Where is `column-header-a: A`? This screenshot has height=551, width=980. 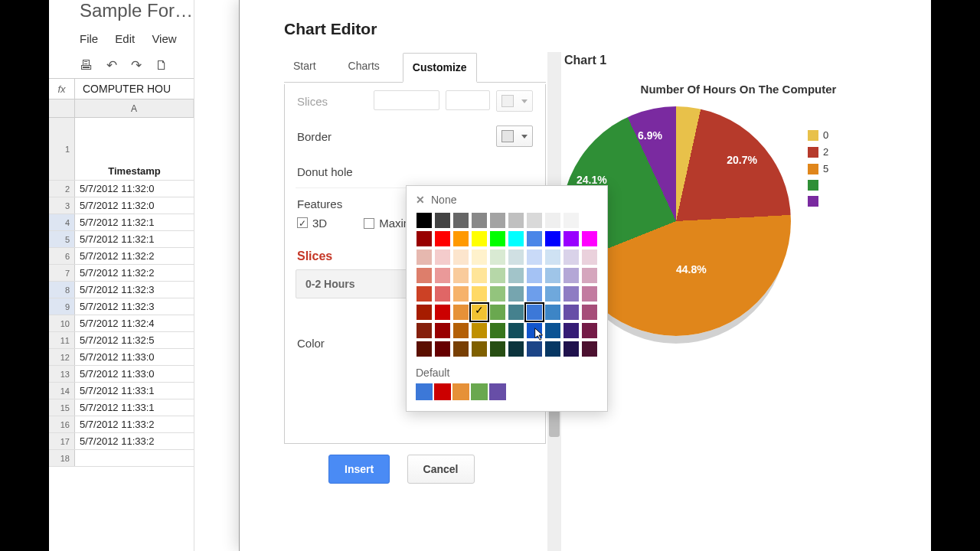
column-header-a: A is located at coordinates (135, 109).